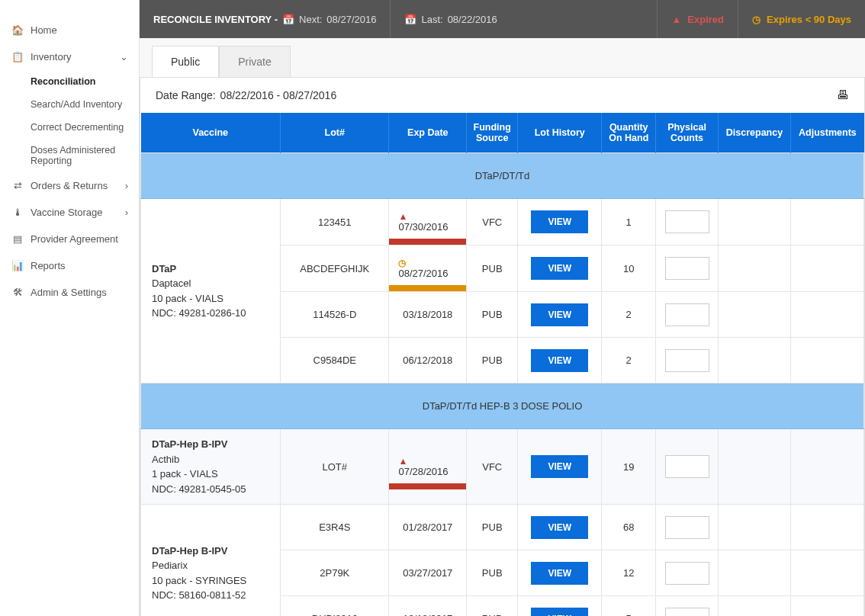 The image size is (865, 616). What do you see at coordinates (124, 56) in the screenshot?
I see `chevron-down-icon: ⌄` at bounding box center [124, 56].